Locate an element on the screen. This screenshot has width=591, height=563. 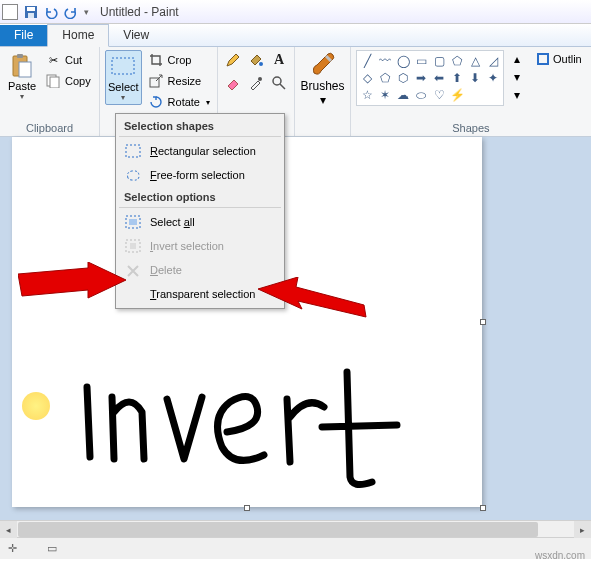
fill-tool is located at coordinates (256, 60).